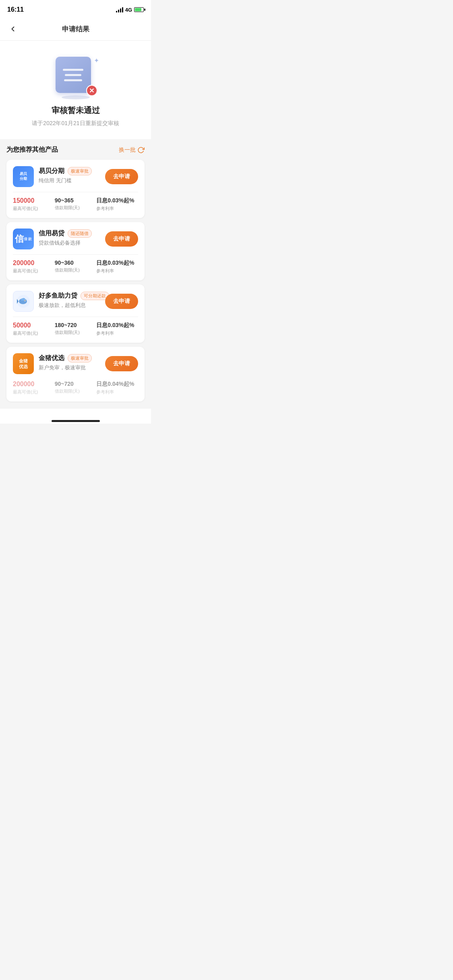  I want to click on network-label: 4G, so click(129, 10).